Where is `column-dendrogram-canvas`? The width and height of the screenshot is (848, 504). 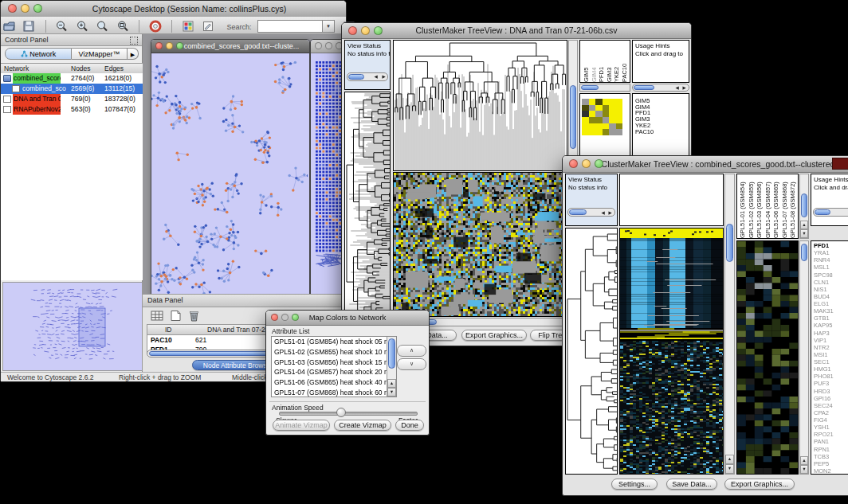 column-dendrogram-canvas is located at coordinates (480, 105).